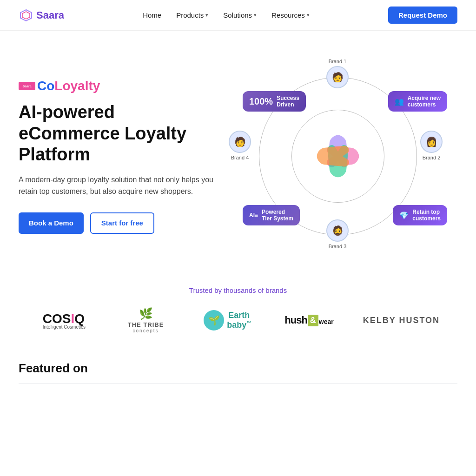 The image size is (476, 476). Describe the element at coordinates (240, 15) in the screenshot. I see `nav-solutions: Solutions ▾` at that location.